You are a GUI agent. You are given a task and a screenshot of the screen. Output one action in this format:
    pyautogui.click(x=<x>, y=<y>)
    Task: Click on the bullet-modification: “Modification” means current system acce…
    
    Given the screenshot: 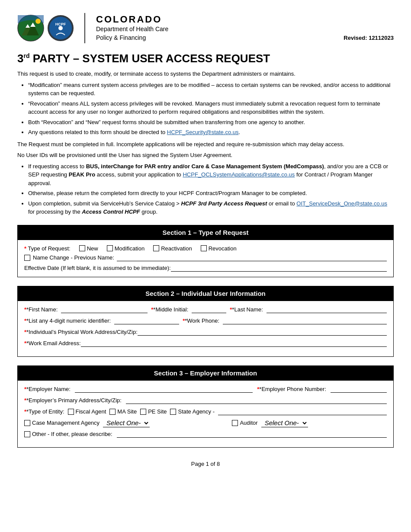 What is the action you would take?
    pyautogui.click(x=211, y=89)
    